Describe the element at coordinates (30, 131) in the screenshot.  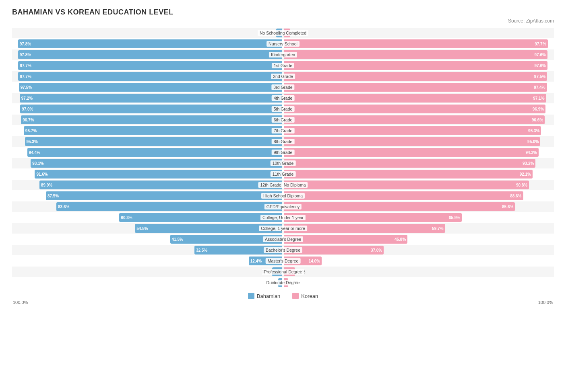
I see `bar-left-value: 95.7%` at that location.